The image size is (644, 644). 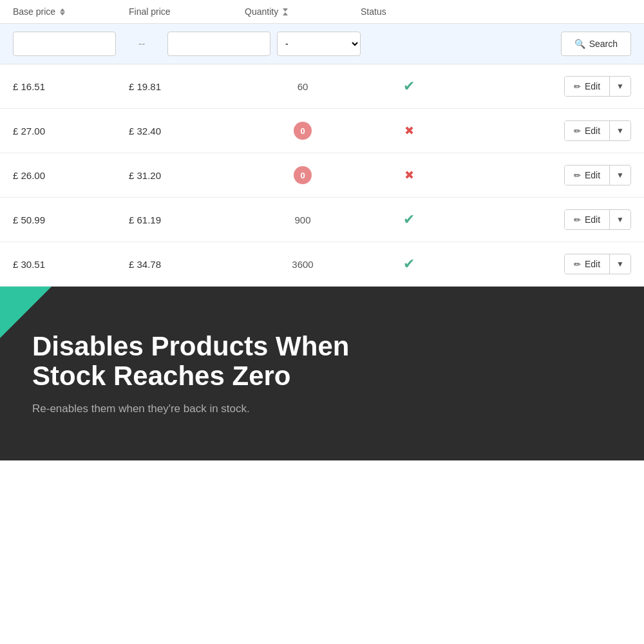 What do you see at coordinates (285, 10) in the screenshot?
I see `sort-down-qty-icon` at bounding box center [285, 10].